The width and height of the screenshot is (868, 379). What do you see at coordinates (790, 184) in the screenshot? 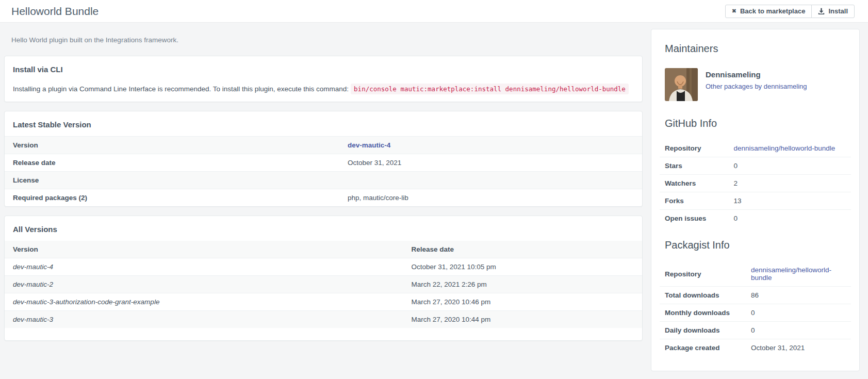
I see `row-value: 2` at bounding box center [790, 184].